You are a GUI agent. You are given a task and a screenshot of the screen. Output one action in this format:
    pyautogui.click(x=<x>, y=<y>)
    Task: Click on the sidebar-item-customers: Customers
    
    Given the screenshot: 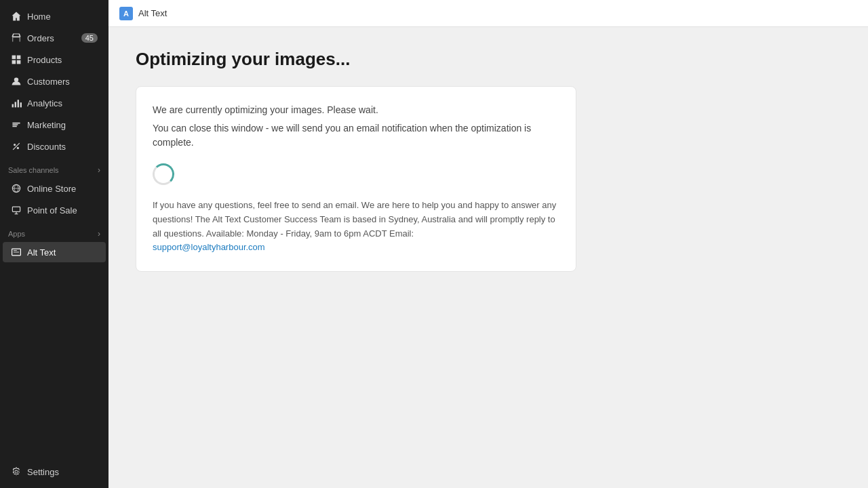 What is the action you would take?
    pyautogui.click(x=54, y=81)
    